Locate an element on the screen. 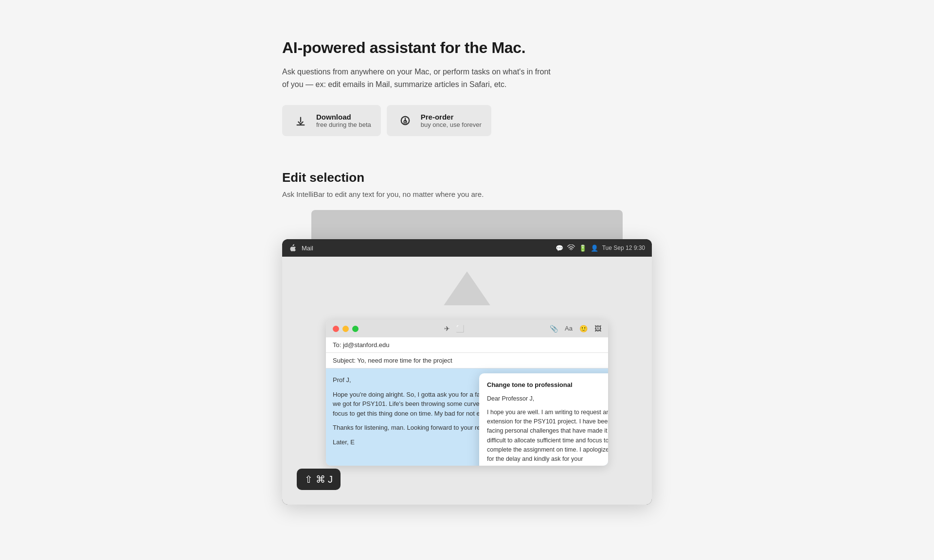 This screenshot has width=934, height=560. keyboard-shortcut-text: ⇧ ⌘ J is located at coordinates (319, 479).